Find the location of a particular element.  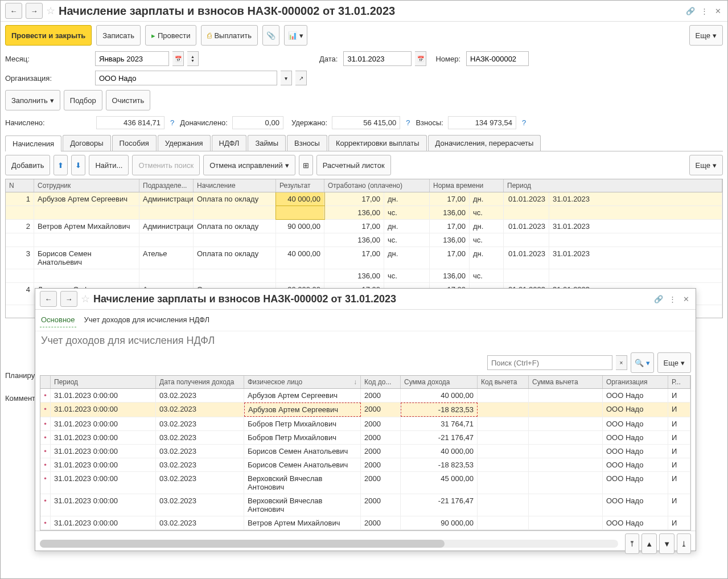

org-dropdown-icon: ▾ is located at coordinates (286, 78).